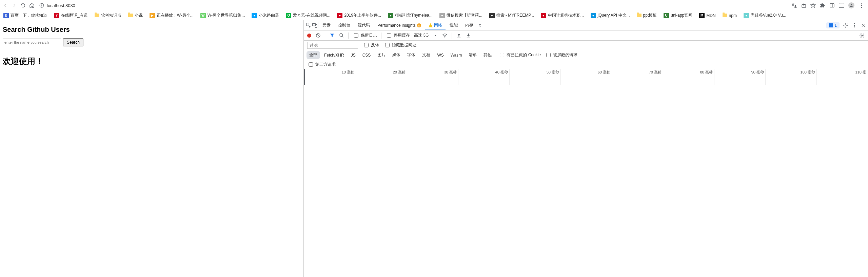 This screenshot has width=868, height=277. What do you see at coordinates (32, 5) in the screenshot?
I see `home-icon` at bounding box center [32, 5].